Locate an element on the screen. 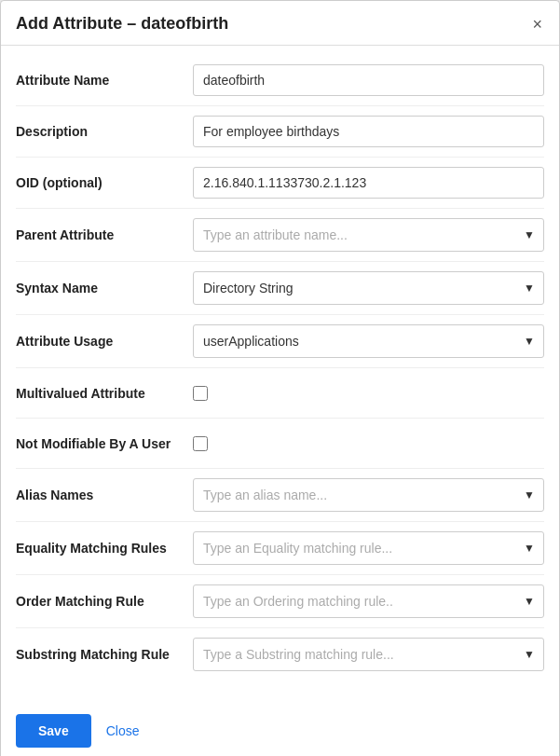  multivalued-label: Multivalued Attribute is located at coordinates (104, 393).